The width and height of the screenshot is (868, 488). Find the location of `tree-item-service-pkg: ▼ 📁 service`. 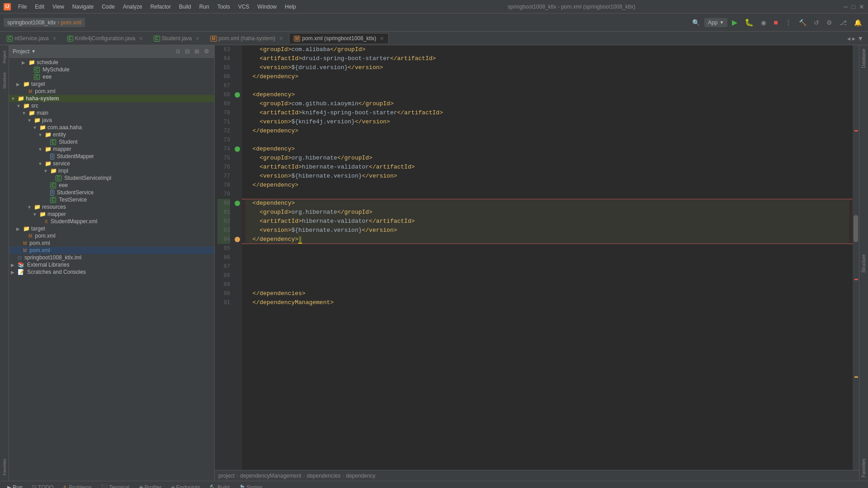

tree-item-service-pkg: ▼ 📁 service is located at coordinates (112, 164).